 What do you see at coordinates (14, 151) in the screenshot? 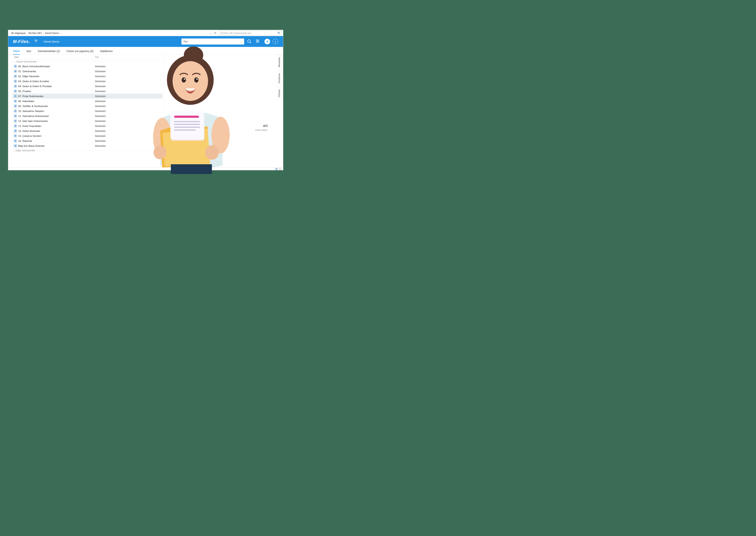
I see `expand-icon: ›` at bounding box center [14, 151].